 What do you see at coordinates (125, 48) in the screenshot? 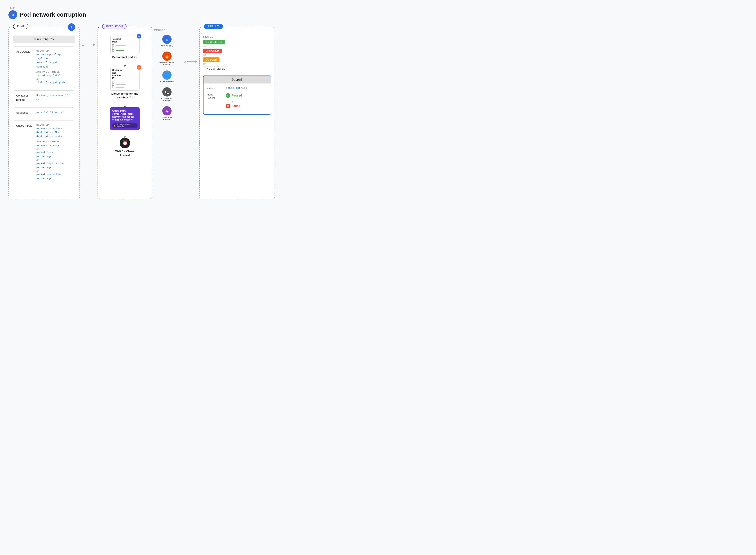
I see `targeted-pods-lines` at bounding box center [125, 48].